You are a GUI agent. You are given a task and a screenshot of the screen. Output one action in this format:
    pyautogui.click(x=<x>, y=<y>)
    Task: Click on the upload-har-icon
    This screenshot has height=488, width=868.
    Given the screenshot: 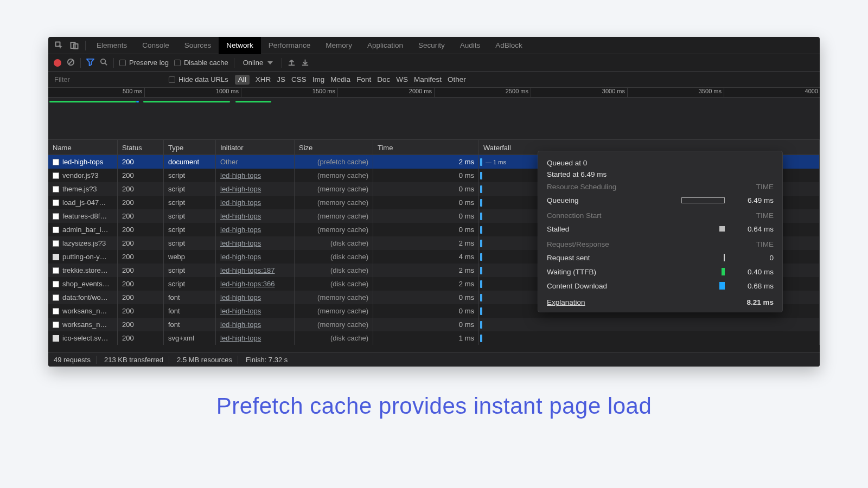 What is the action you would take?
    pyautogui.click(x=292, y=63)
    